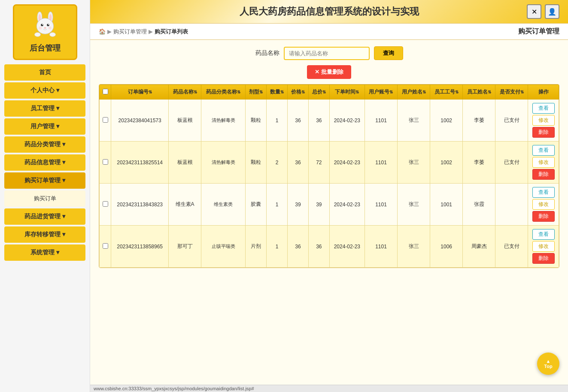 This screenshot has width=568, height=392. I want to click on row-order-no: 2023423113858965, so click(140, 247).